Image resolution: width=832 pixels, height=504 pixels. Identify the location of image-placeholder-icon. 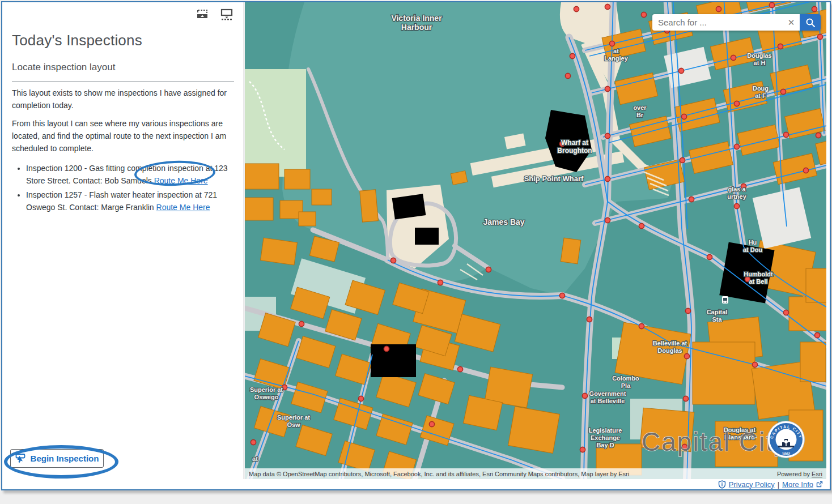
(202, 14).